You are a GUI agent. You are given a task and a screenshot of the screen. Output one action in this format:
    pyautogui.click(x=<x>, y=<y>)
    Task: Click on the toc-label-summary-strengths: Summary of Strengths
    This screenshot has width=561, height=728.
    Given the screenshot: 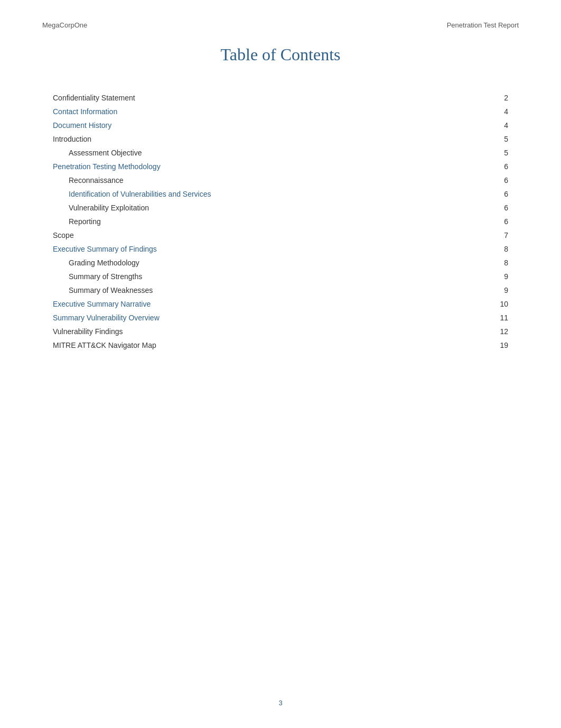 What is the action you would take?
    pyautogui.click(x=280, y=277)
    